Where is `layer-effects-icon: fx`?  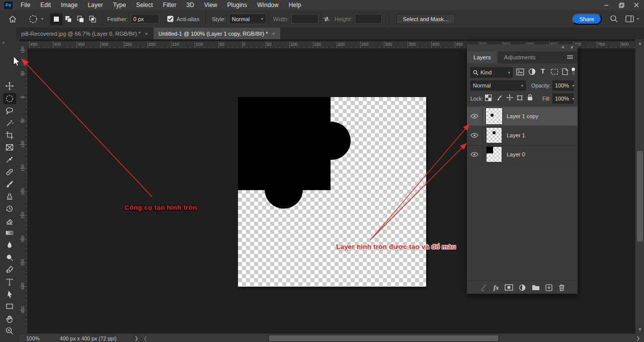
layer-effects-icon: fx is located at coordinates (496, 288).